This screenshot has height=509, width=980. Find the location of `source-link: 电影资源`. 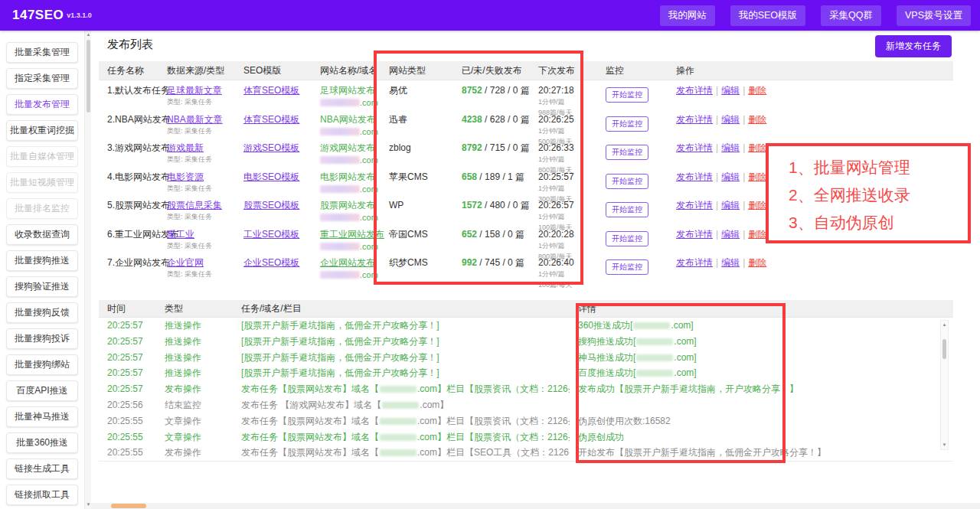

source-link: 电影资源 is located at coordinates (185, 177).